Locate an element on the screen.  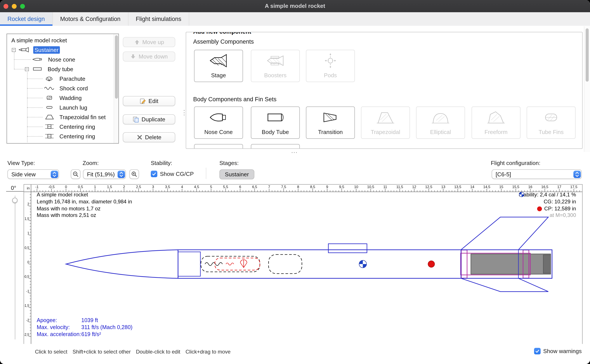
tree-item-launch-lug: Launch lug is located at coordinates (73, 107).